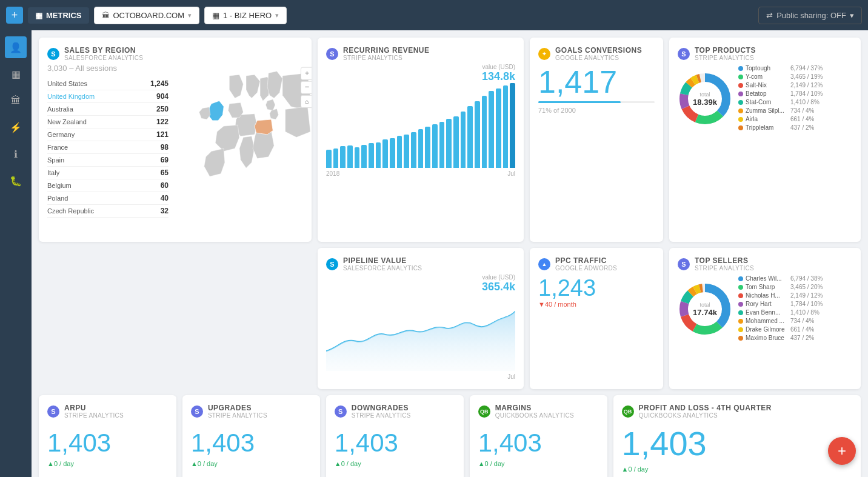  What do you see at coordinates (421, 53) in the screenshot?
I see `revenue-header: S RECURRING REVENUE STRIPE Analytics` at bounding box center [421, 53].